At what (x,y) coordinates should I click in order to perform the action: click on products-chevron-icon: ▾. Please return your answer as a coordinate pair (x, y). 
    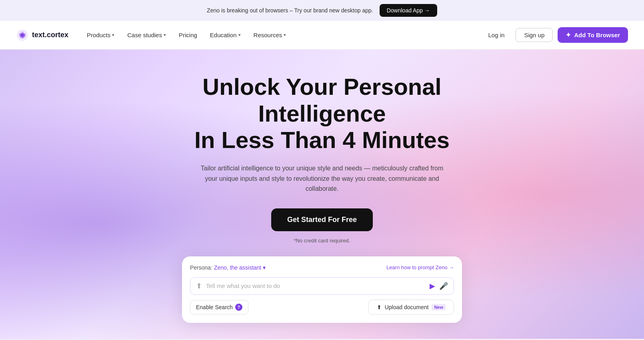
    Looking at the image, I should click on (113, 35).